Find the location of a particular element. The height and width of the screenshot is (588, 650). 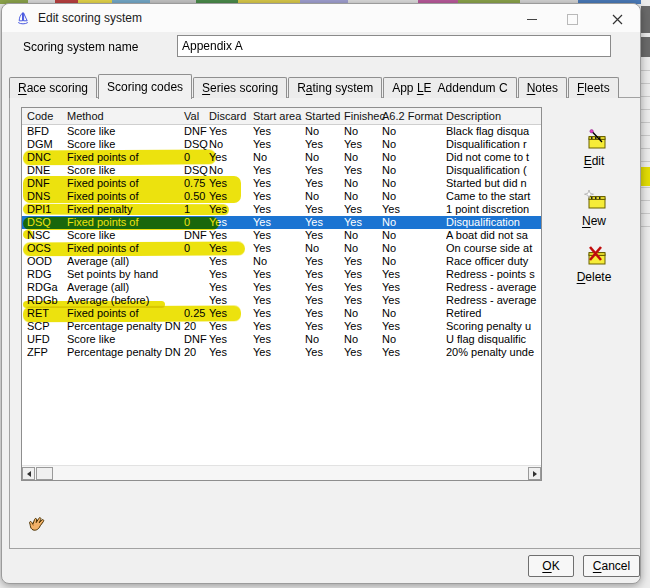

cell-desc: Disqualification is located at coordinates (492, 222).